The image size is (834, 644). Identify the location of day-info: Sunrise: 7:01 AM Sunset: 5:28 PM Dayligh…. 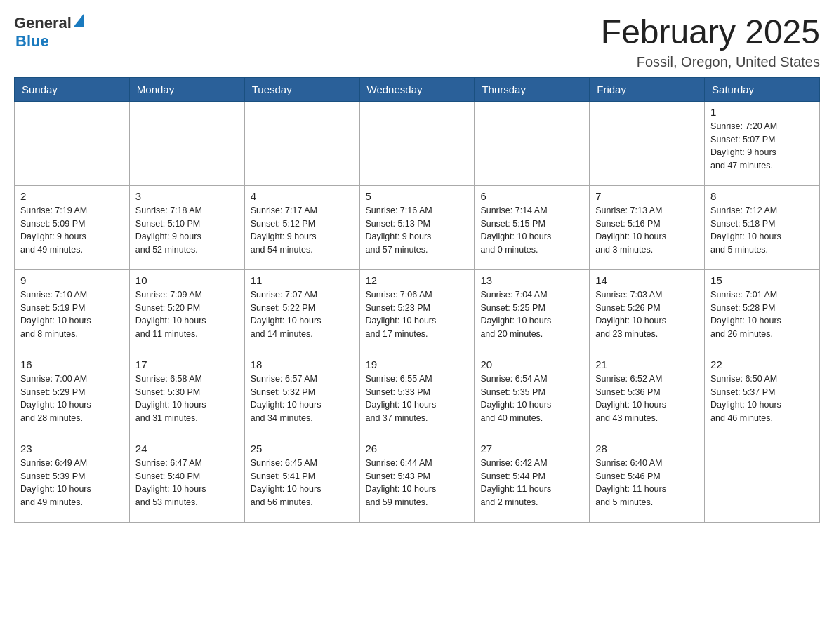
(762, 314).